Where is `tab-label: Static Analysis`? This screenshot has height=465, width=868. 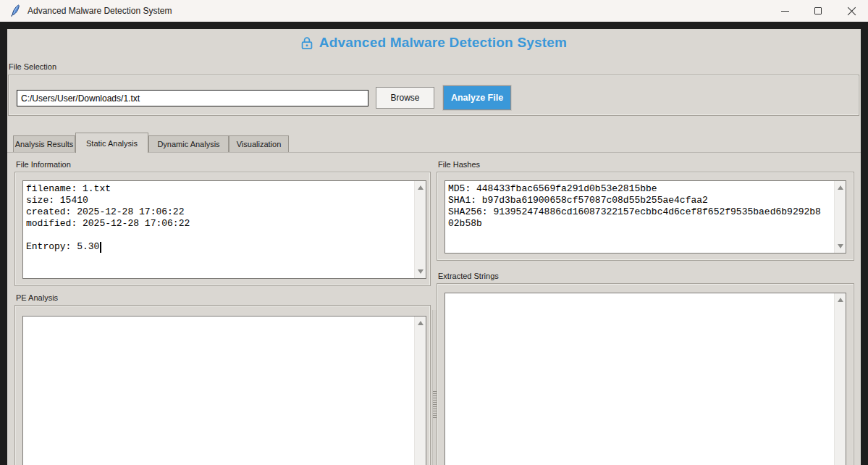 tab-label: Static Analysis is located at coordinates (111, 143).